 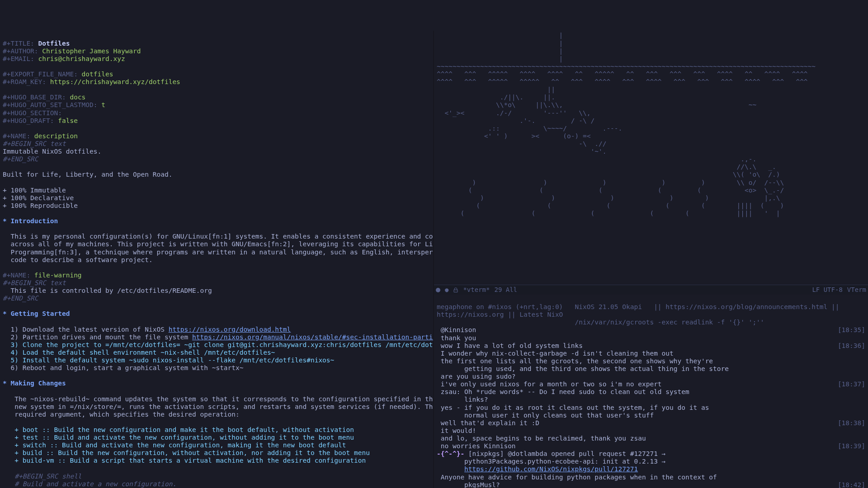 What do you see at coordinates (19, 43) in the screenshot?
I see `meta-key: #+TITLE:` at bounding box center [19, 43].